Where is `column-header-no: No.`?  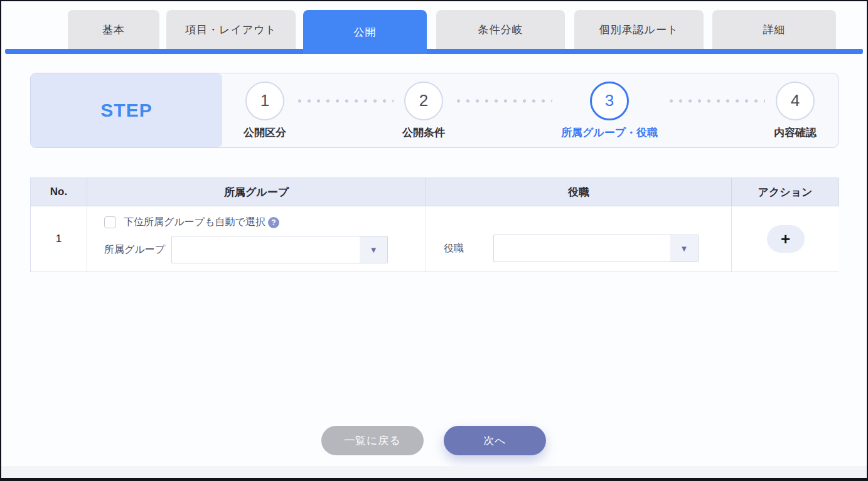
column-header-no: No. is located at coordinates (59, 192).